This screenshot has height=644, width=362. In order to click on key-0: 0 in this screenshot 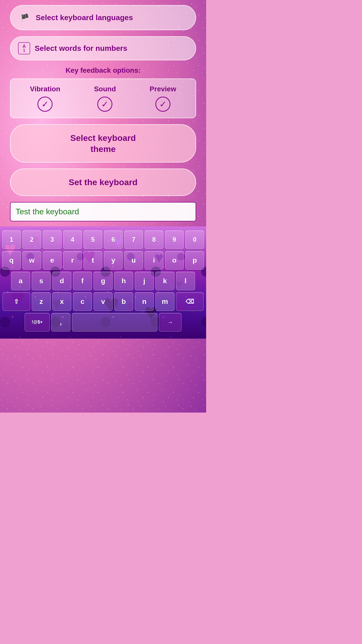, I will do `click(195, 240)`.